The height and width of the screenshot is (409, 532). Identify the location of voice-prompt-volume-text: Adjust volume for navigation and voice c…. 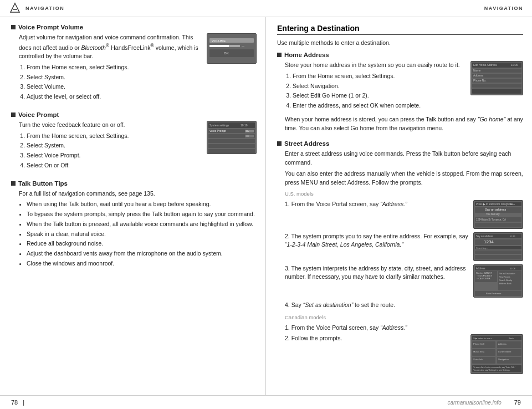
(110, 69).